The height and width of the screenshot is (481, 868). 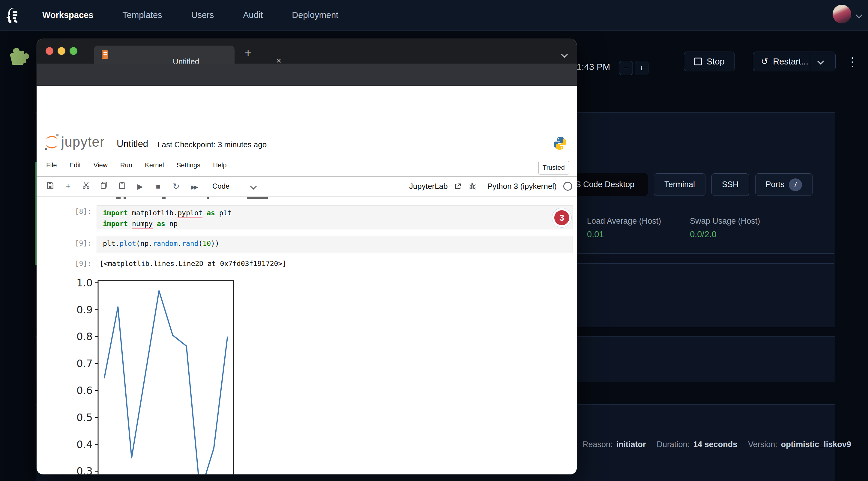 I want to click on build-info-label: Version:, so click(x=763, y=445).